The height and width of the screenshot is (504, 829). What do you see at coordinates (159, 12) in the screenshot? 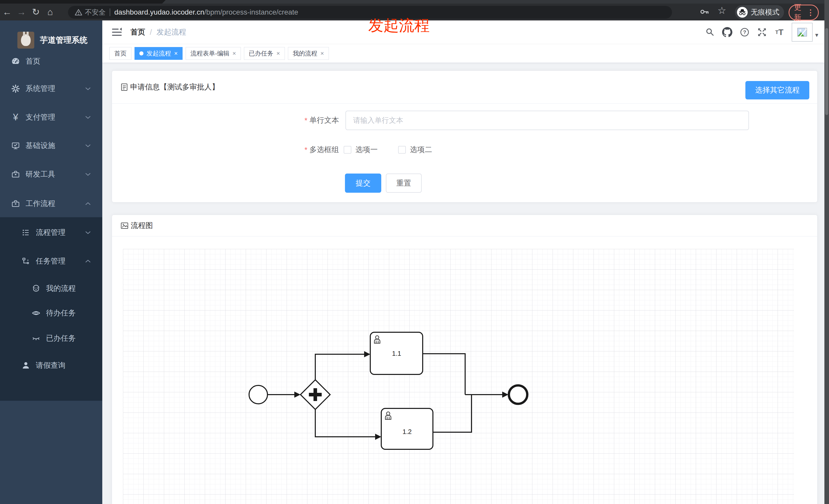
I see `url-domain: dashboard.yudao.iocoder.cn` at bounding box center [159, 12].